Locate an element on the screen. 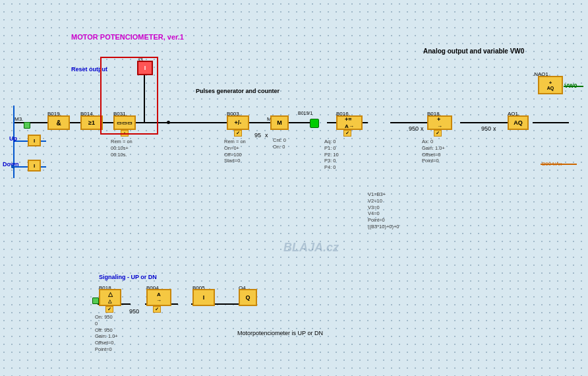  bottom-indicator is located at coordinates (96, 301).